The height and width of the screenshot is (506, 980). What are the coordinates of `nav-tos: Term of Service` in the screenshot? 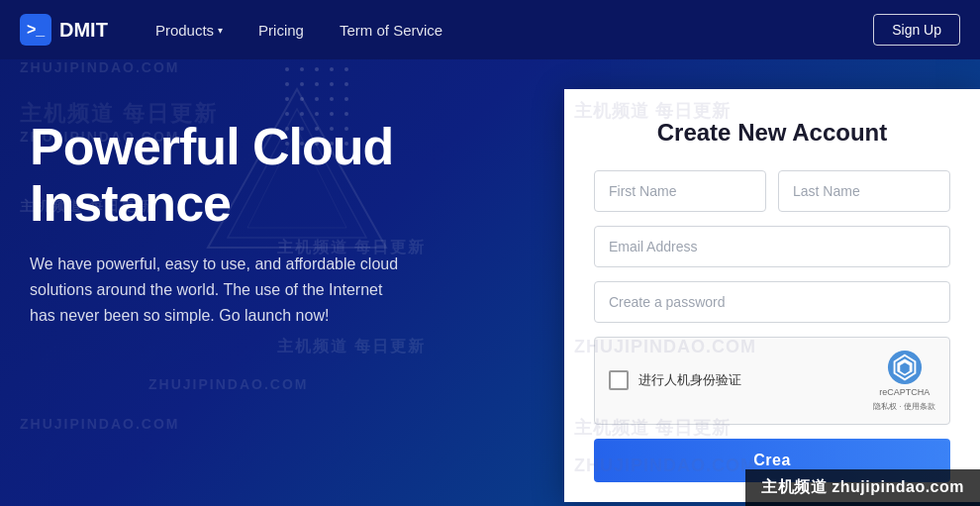 It's located at (391, 30).